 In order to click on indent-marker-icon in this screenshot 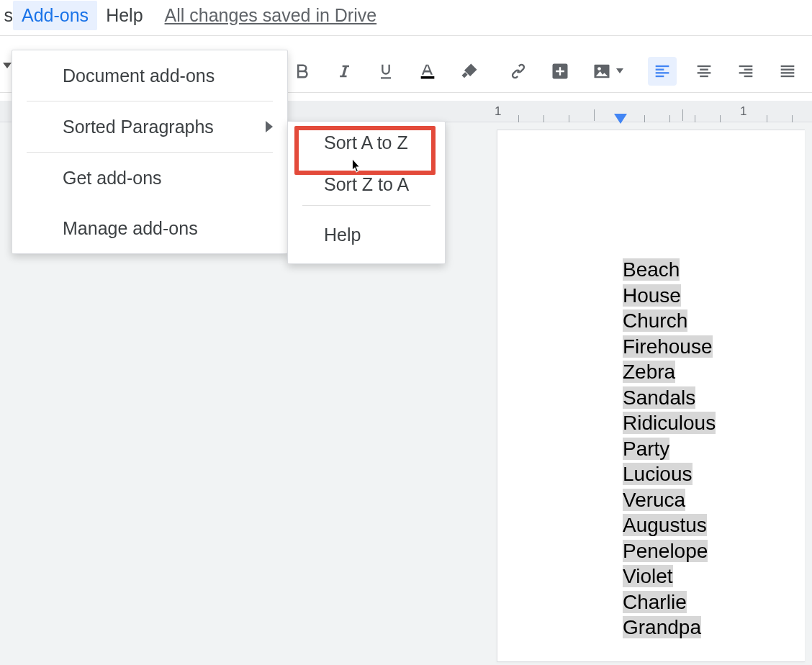, I will do `click(621, 119)`.